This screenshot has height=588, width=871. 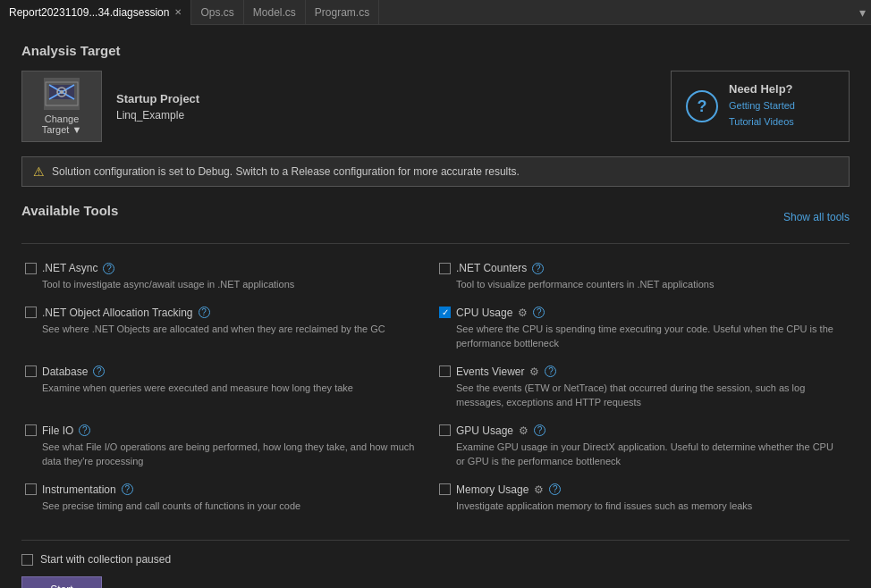 What do you see at coordinates (551, 372) in the screenshot?
I see `tool-help-events-viewer: ?` at bounding box center [551, 372].